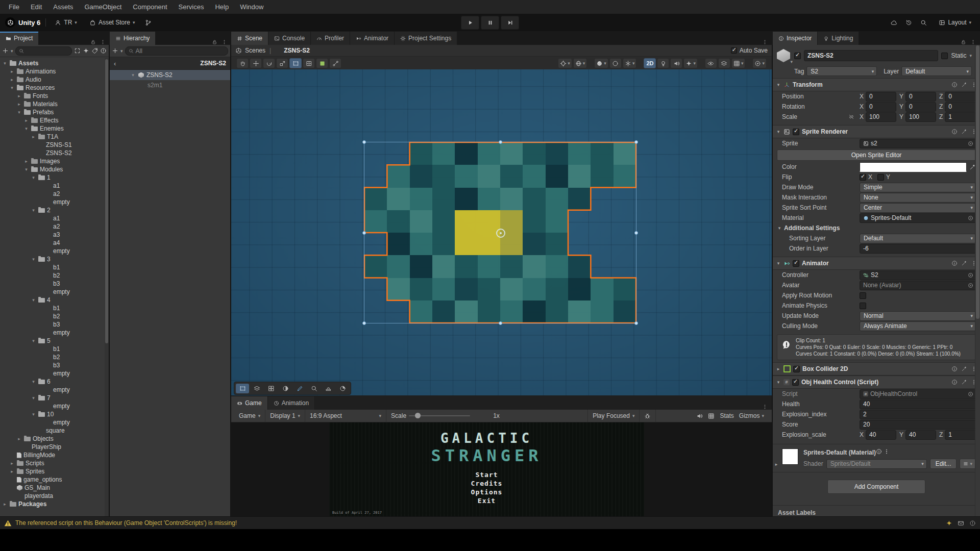 The height and width of the screenshot is (551, 980). What do you see at coordinates (52, 284) in the screenshot?
I see `project-tree-item-b3: b3` at bounding box center [52, 284].